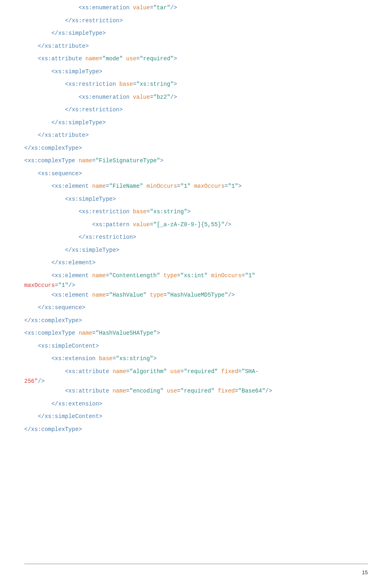 The image size is (388, 588). I want to click on code-line: <xs:pattern value="[_a-zA-Z0-9-]{5,55}"/…, so click(196, 225).